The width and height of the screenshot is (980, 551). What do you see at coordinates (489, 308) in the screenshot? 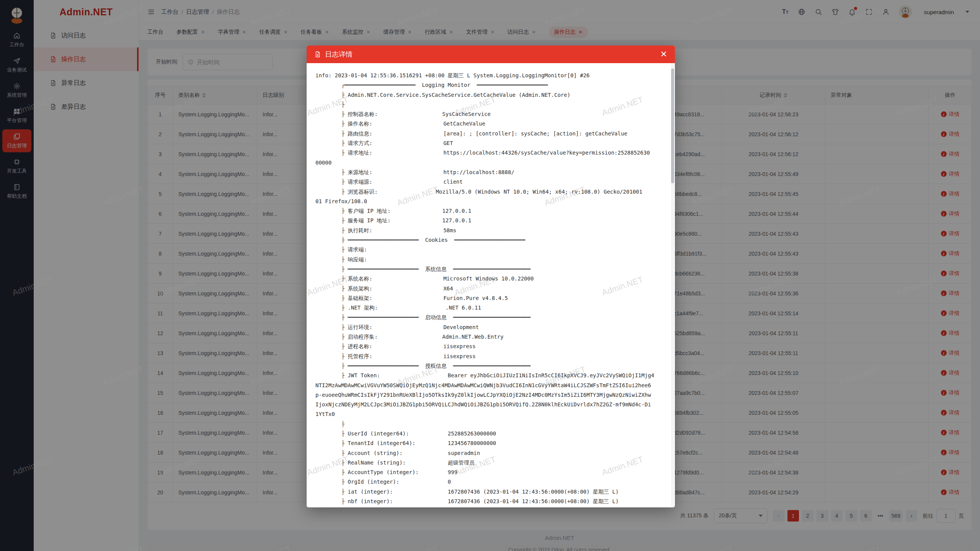
I see `log-line: ├ .NET 架构: .NET 6.0.11` at bounding box center [489, 308].